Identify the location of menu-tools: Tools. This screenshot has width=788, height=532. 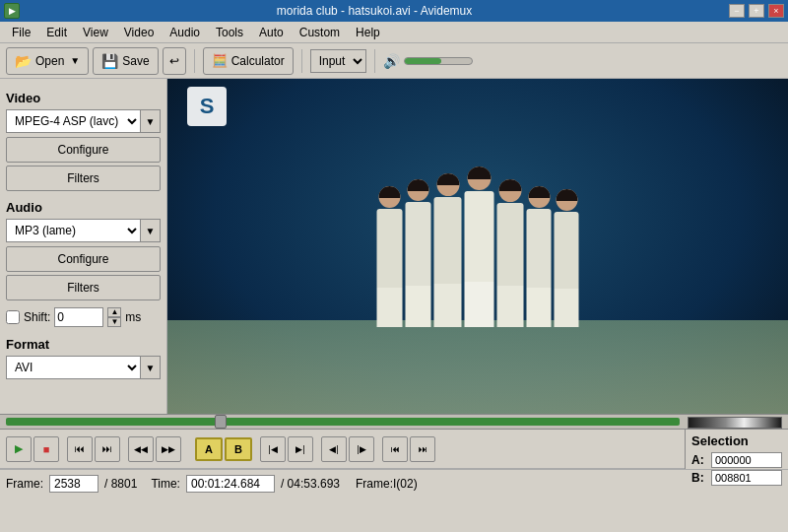
(230, 33).